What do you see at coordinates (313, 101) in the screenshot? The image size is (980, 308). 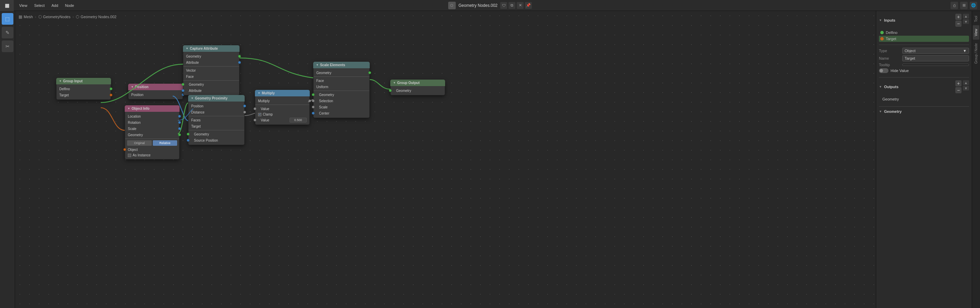 I see `se-sel-socket` at bounding box center [313, 101].